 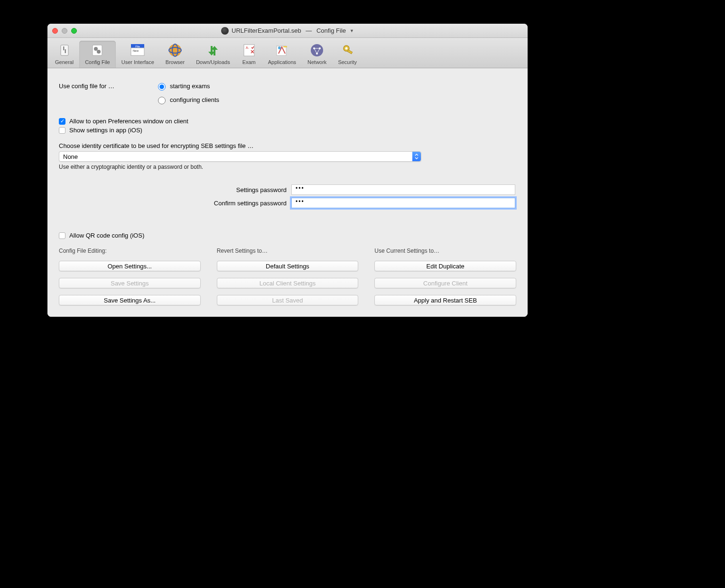 What do you see at coordinates (175, 54) in the screenshot?
I see `tab-browser: Browser` at bounding box center [175, 54].